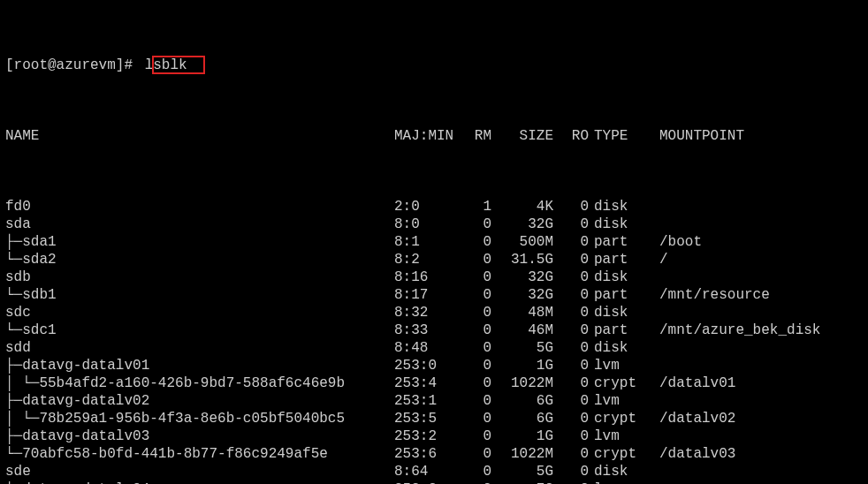 The height and width of the screenshot is (484, 868). What do you see at coordinates (425, 436) in the screenshot?
I see `cell-majmin: 253:2` at bounding box center [425, 436].